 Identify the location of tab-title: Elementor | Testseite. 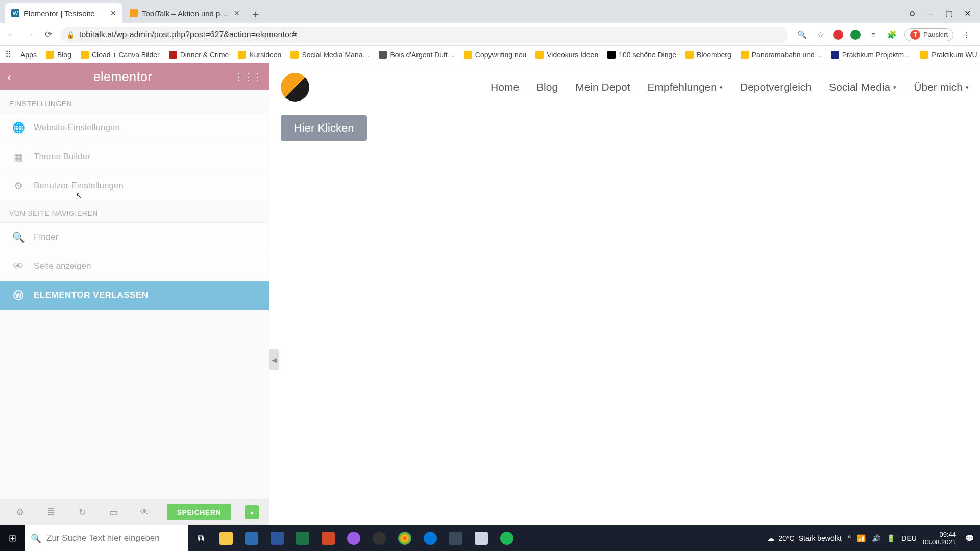
(65, 13).